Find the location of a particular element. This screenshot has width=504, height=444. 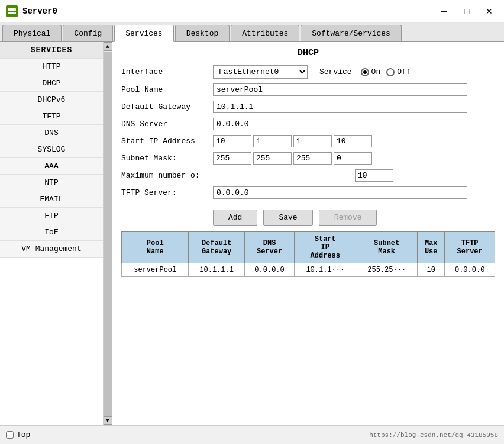

sidebar-item-aaa: AAA is located at coordinates (51, 166).